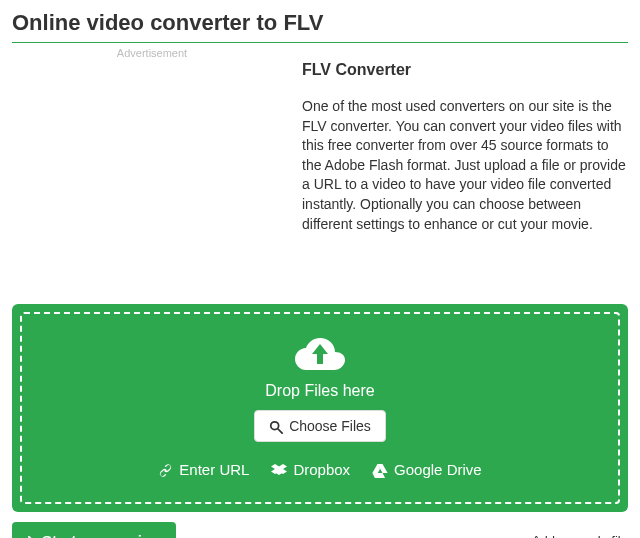  Describe the element at coordinates (320, 23) in the screenshot. I see `page-title: Online video converter to FLV` at that location.